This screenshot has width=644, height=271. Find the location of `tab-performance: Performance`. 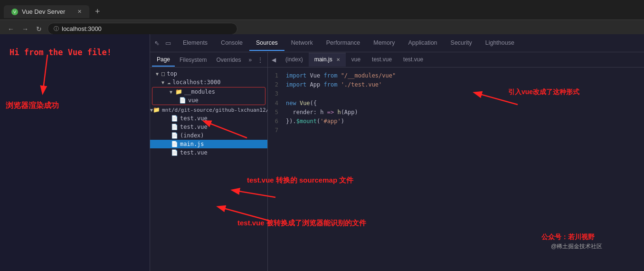

tab-performance: Performance is located at coordinates (343, 43).